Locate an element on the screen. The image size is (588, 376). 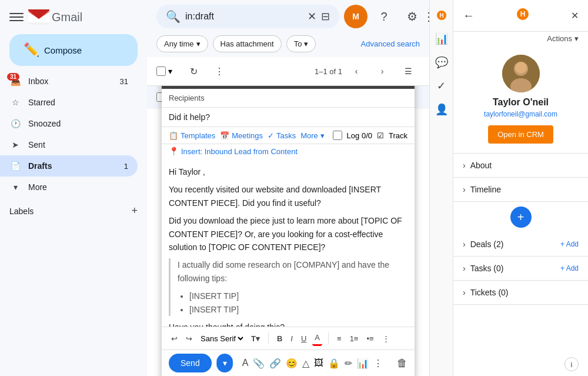
templates-button: 📋 Templates is located at coordinates (192, 135).